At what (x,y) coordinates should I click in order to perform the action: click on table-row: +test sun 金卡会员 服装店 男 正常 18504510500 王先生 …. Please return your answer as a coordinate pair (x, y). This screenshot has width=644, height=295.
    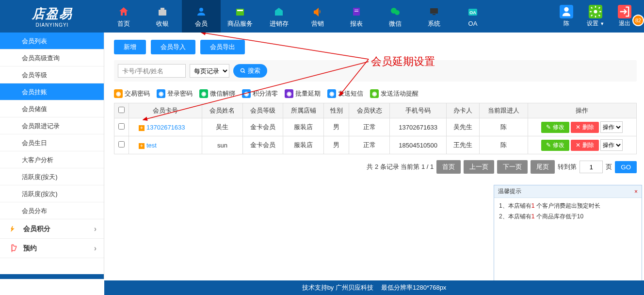
    Looking at the image, I should click on (375, 146).